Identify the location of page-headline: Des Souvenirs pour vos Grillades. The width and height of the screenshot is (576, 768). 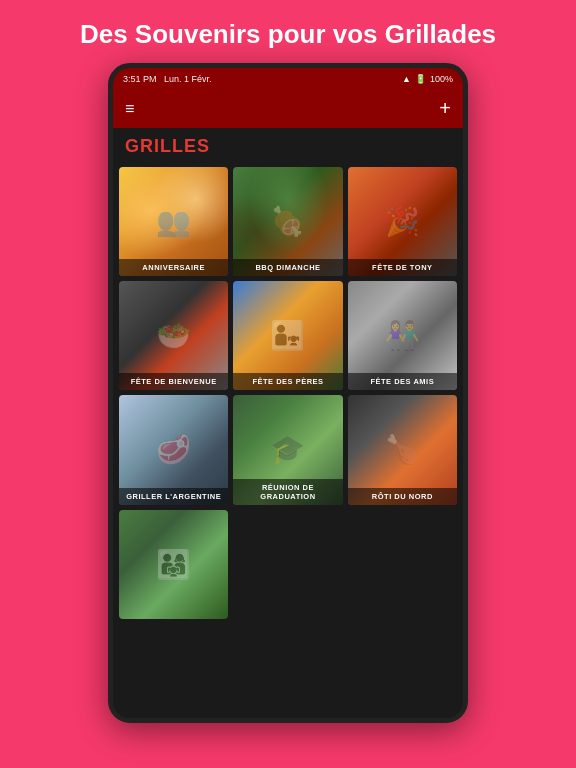
(288, 32).